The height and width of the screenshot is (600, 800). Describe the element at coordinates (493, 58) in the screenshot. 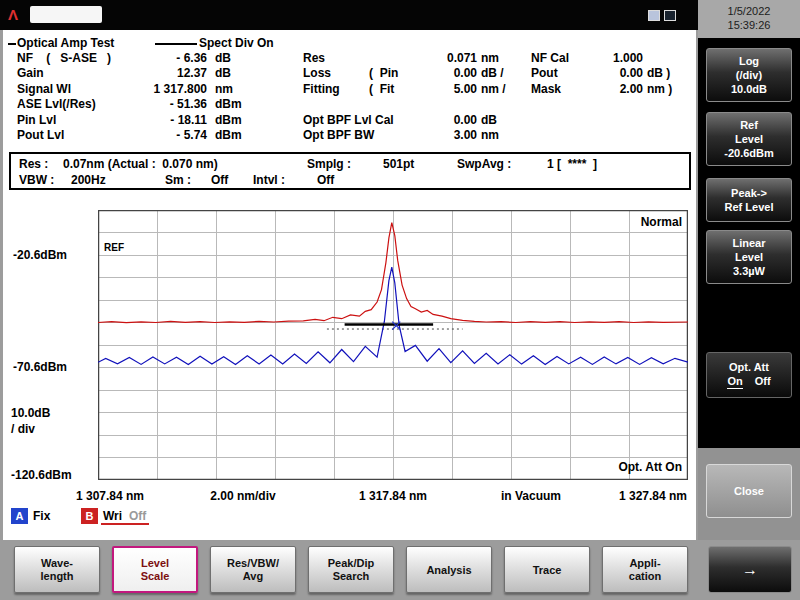

I see `param-row-res: Res0.071nmNF Cal1.000` at that location.